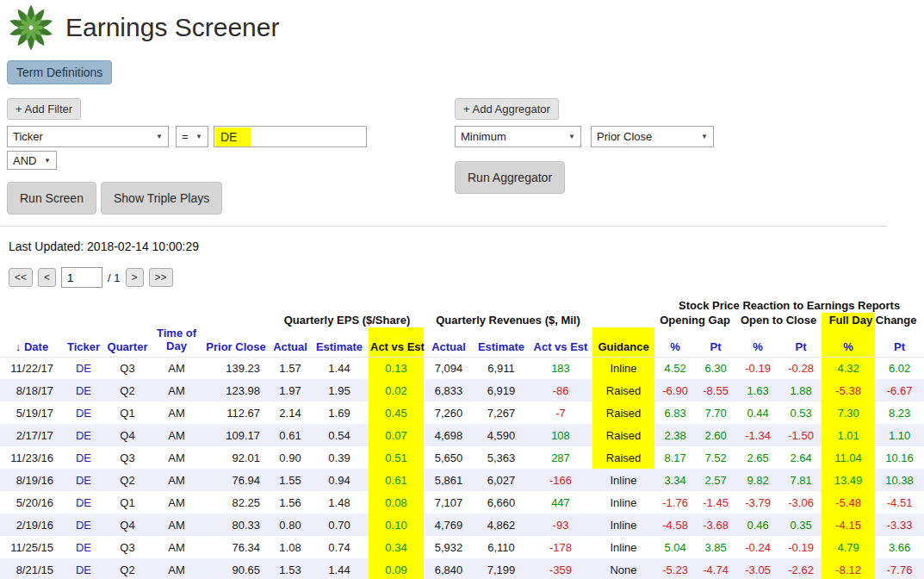  I want to click on term-definitions-button: Term Definitions, so click(59, 72).